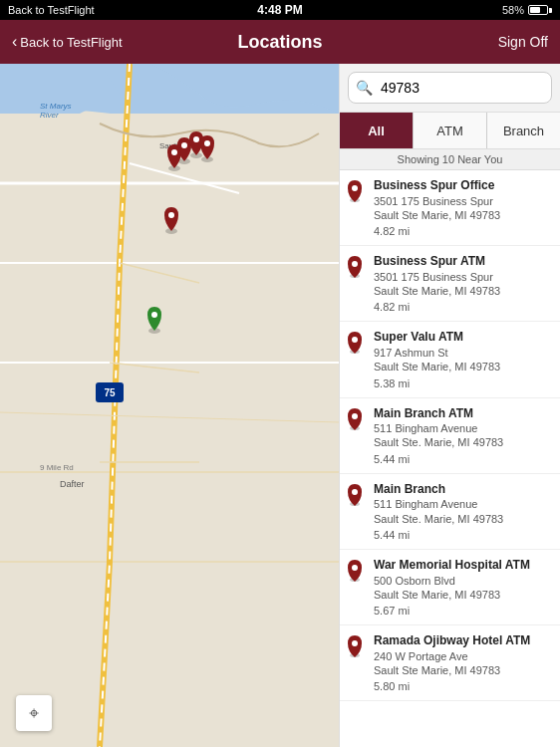 The image size is (560, 747). What do you see at coordinates (464, 436) in the screenshot?
I see `location-info: Main Branch ATM 511 Bingham AvenueSault …` at bounding box center [464, 436].